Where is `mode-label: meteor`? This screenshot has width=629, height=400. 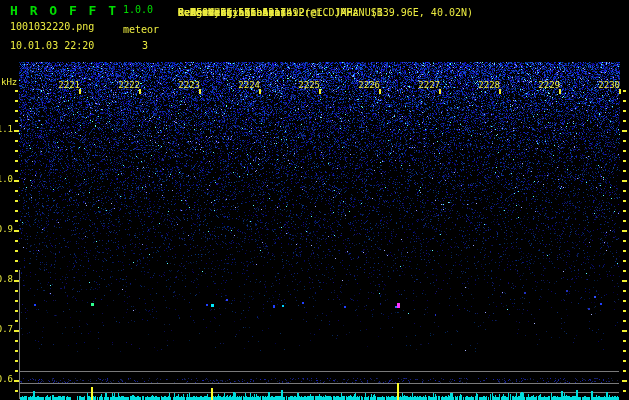 mode-label: meteor is located at coordinates (141, 30).